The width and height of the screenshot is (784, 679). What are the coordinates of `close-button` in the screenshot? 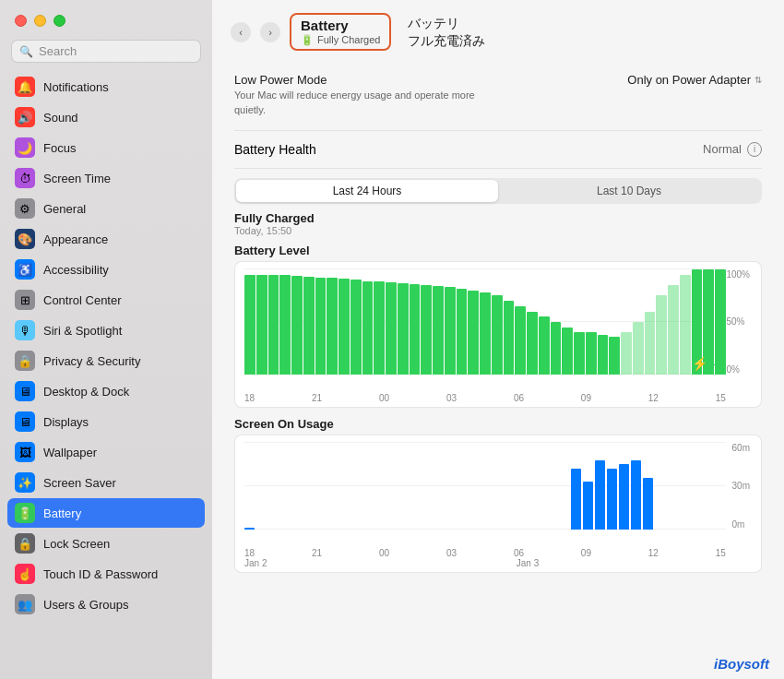 It's located at (20, 20).